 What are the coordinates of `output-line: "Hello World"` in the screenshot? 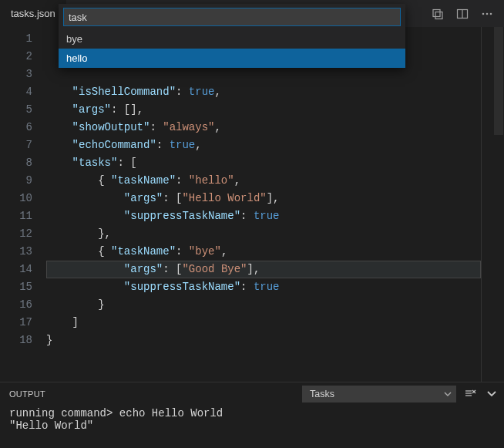 It's located at (51, 426).